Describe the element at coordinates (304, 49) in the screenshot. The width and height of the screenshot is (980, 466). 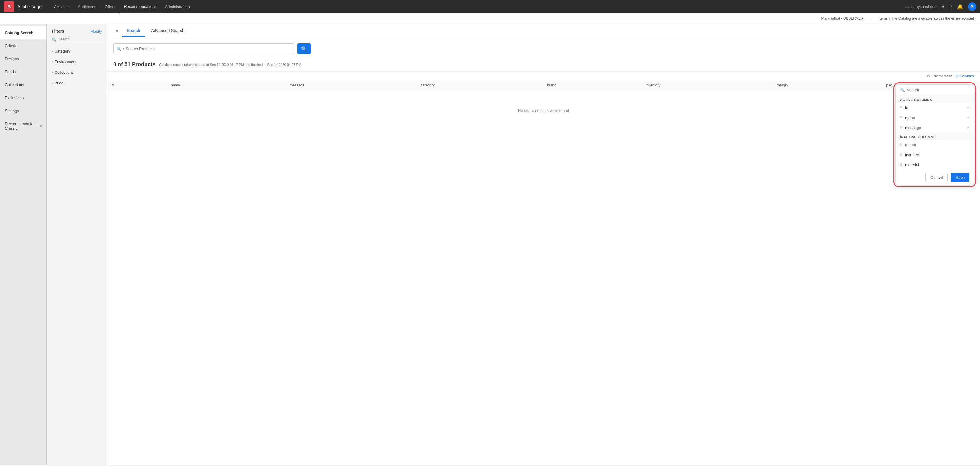
I see `search-button: 🔍` at that location.